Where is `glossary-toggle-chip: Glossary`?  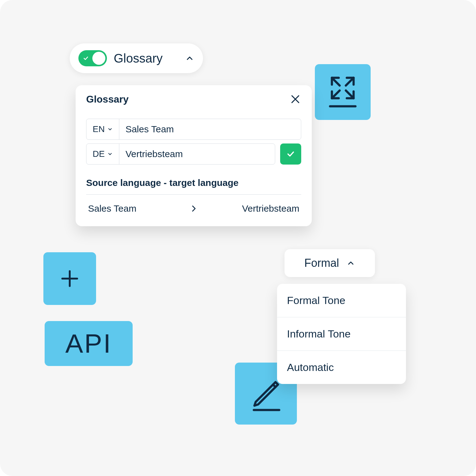
glossary-toggle-chip: Glossary is located at coordinates (136, 58).